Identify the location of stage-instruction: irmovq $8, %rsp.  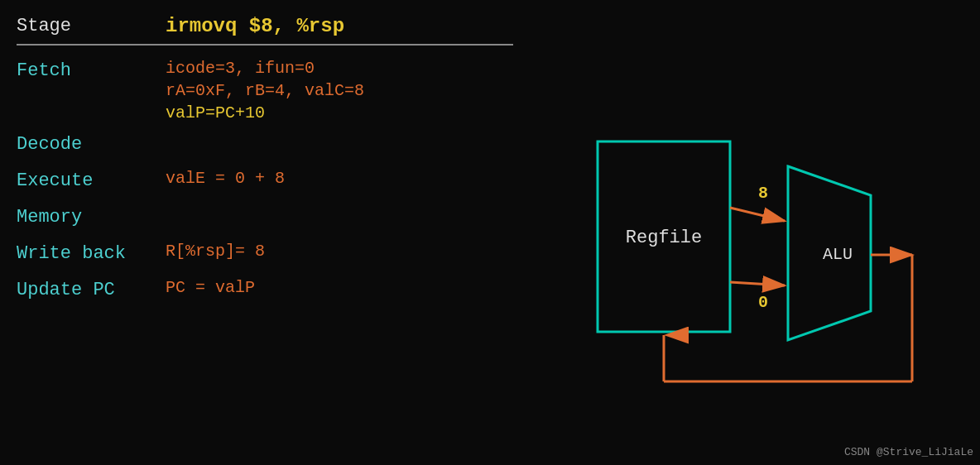
(255, 26).